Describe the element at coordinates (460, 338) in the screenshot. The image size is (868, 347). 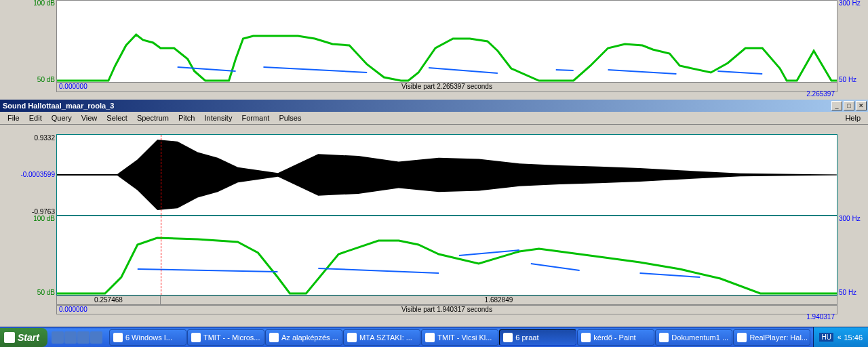
I see `task-items: 6 Windows I...TMIT - - Micros...Az alapk…` at that location.